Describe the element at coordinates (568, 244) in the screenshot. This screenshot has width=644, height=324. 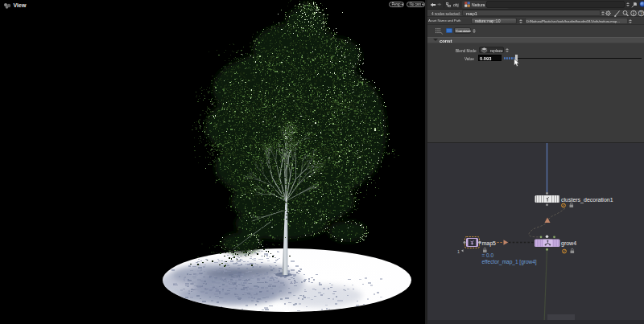
I see `svg-text: grow4` at that location.